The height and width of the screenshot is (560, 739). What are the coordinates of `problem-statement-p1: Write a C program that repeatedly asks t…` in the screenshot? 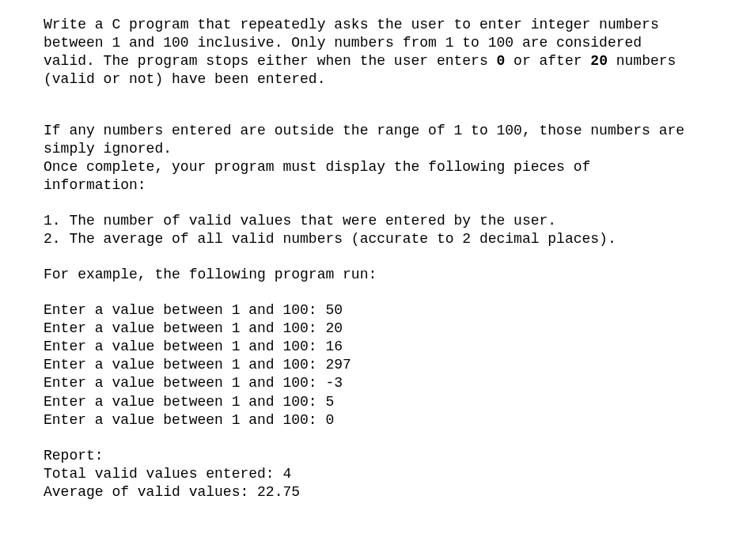 It's located at (367, 52).